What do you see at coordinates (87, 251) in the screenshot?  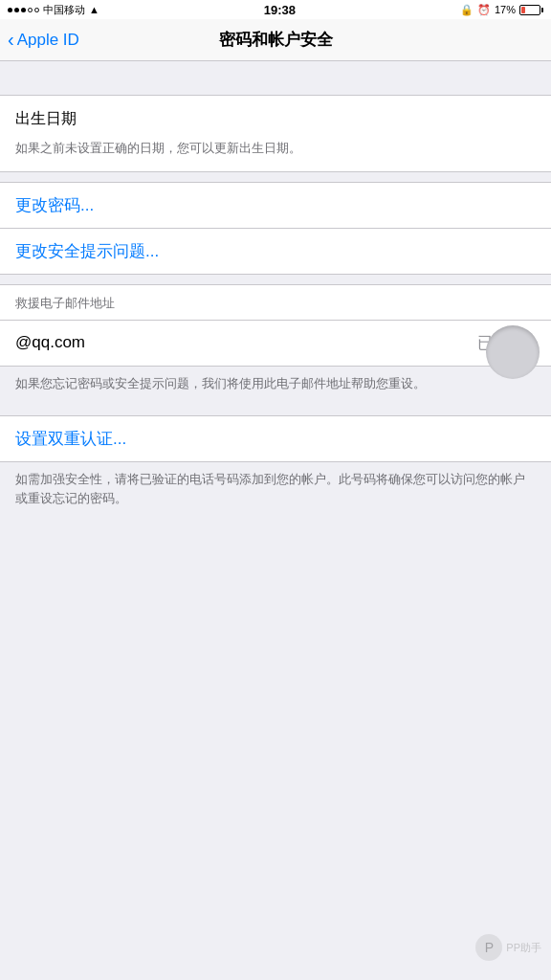 I see `change-security-label: 更改安全提示问题...` at bounding box center [87, 251].